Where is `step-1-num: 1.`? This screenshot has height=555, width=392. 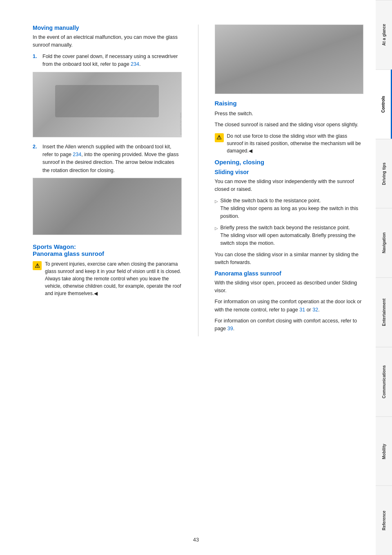
step-1-num: 1. is located at coordinates (36, 60).